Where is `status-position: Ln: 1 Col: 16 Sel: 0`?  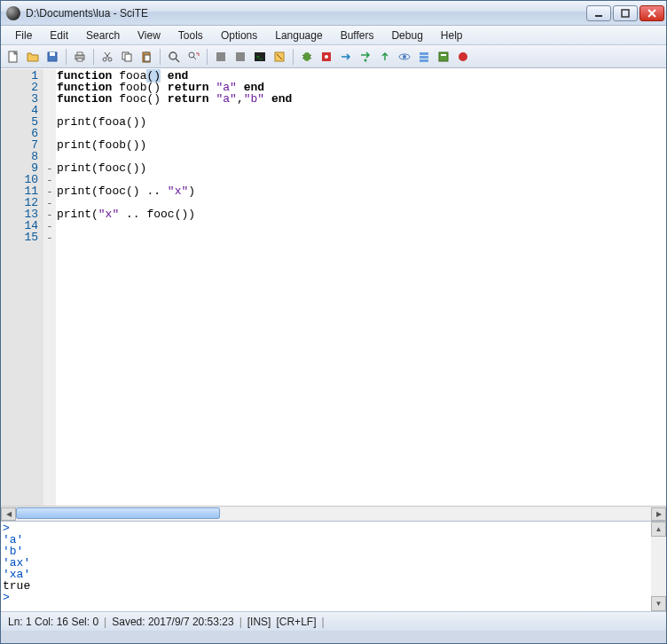
status-position: Ln: 1 Col: 16 Sel: 0 is located at coordinates (53, 622).